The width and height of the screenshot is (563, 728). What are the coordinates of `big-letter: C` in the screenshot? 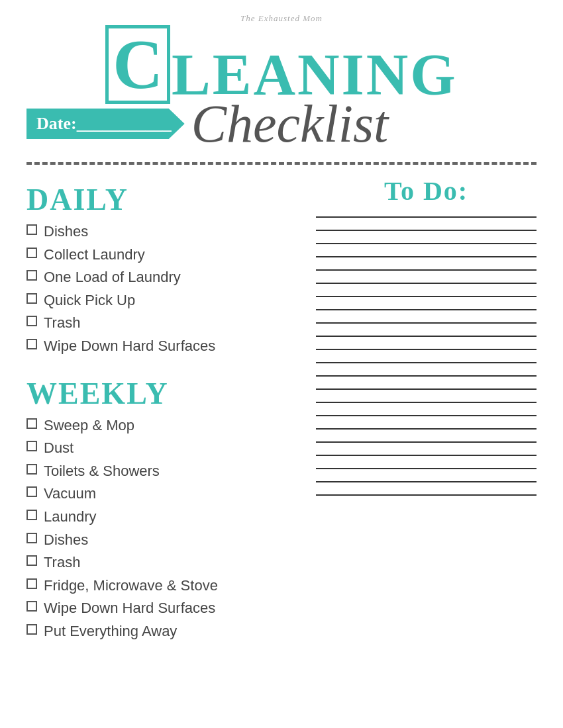 It's located at (138, 65).